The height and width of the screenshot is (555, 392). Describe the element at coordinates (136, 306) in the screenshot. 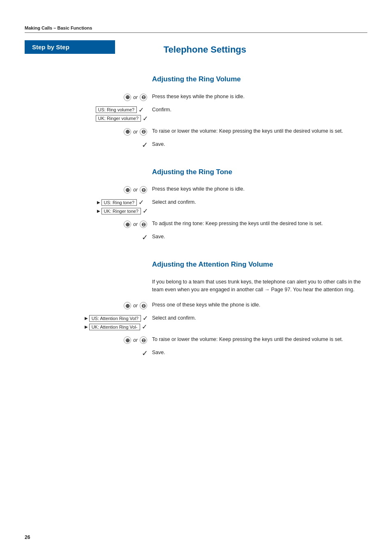

I see `or-text-5: or` at that location.